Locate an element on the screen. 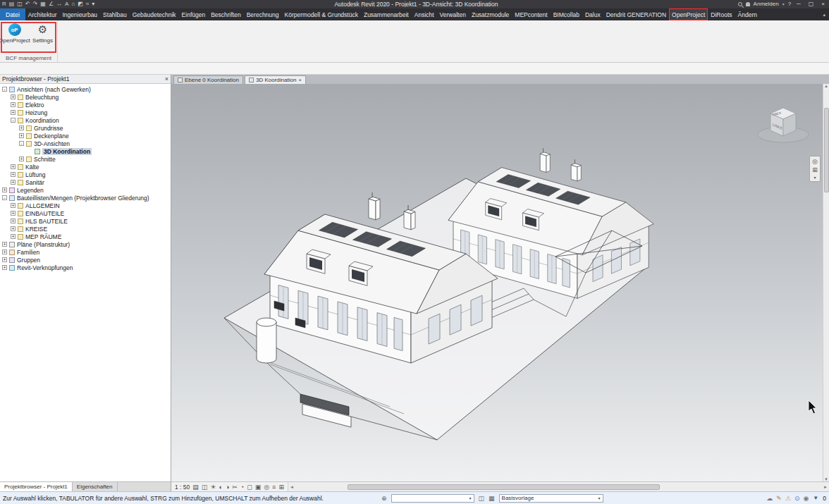  communicate-icon: ✎ is located at coordinates (779, 498).